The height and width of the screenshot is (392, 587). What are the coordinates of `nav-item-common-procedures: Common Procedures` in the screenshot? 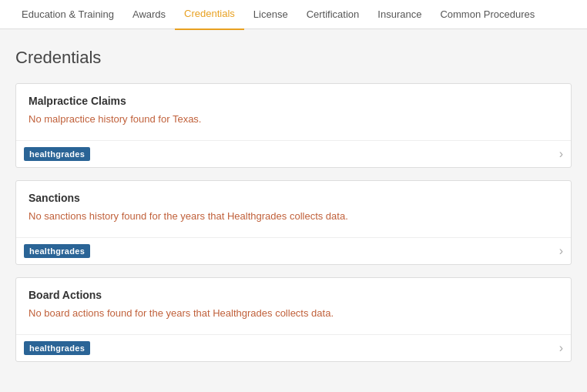 It's located at (487, 15).